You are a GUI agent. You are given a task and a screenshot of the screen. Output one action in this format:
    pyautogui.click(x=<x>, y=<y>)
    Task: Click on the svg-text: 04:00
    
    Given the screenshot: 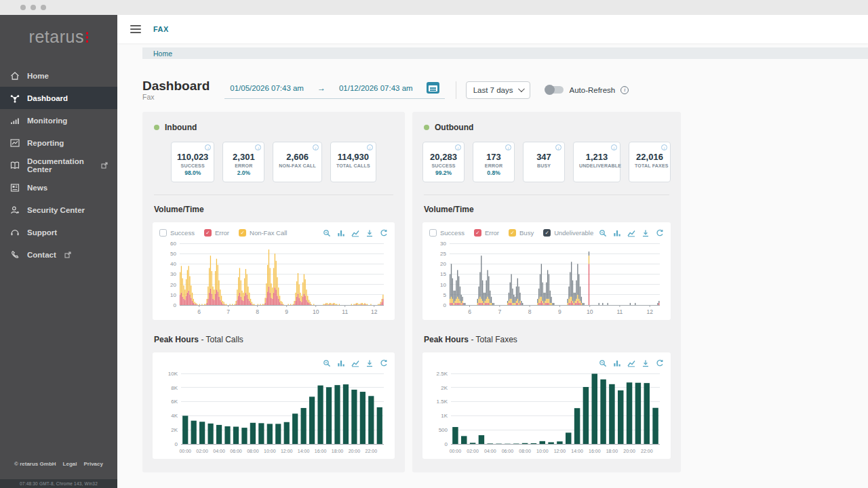 What is the action you would take?
    pyautogui.click(x=219, y=451)
    